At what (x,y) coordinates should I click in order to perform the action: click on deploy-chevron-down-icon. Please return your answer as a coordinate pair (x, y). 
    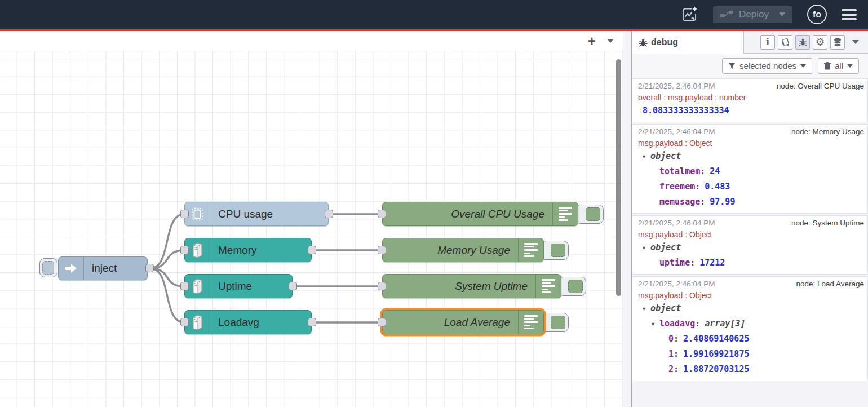
    Looking at the image, I should click on (782, 15).